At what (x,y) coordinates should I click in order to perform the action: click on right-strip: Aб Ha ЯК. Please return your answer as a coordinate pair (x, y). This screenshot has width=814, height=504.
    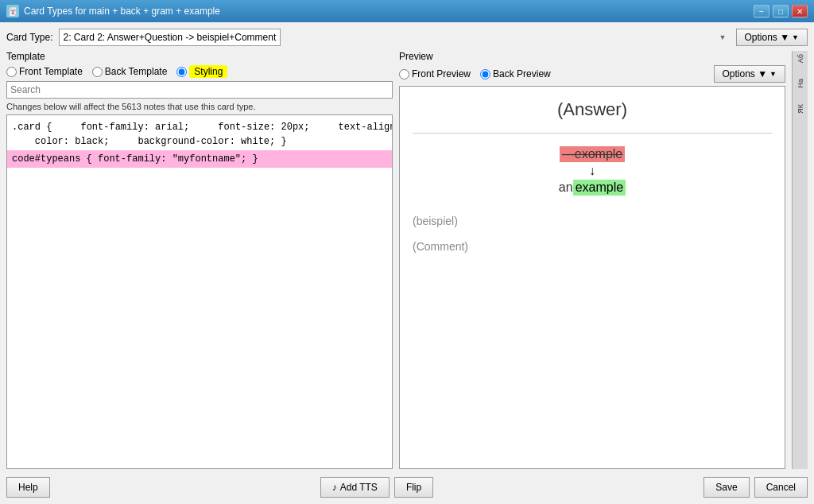
    Looking at the image, I should click on (800, 260).